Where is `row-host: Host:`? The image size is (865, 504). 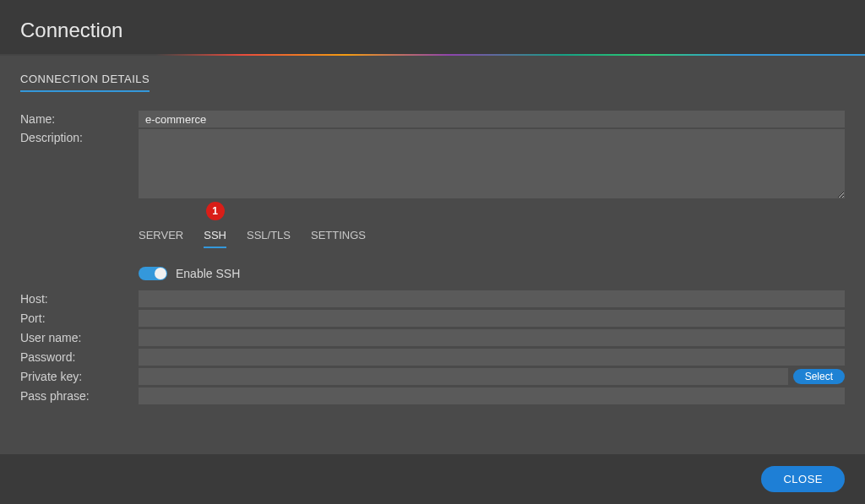
row-host: Host: is located at coordinates (432, 299).